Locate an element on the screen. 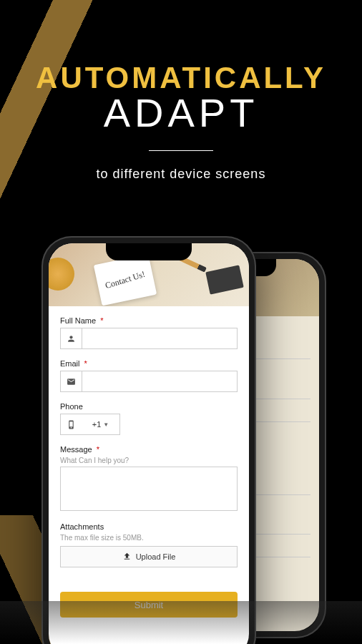 Image resolution: width=362 pixels, height=644 pixels. headline-line-2: ADAPT is located at coordinates (181, 113).